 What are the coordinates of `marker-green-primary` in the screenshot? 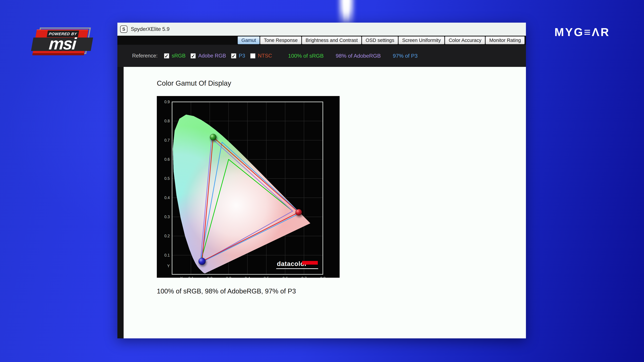 It's located at (213, 137).